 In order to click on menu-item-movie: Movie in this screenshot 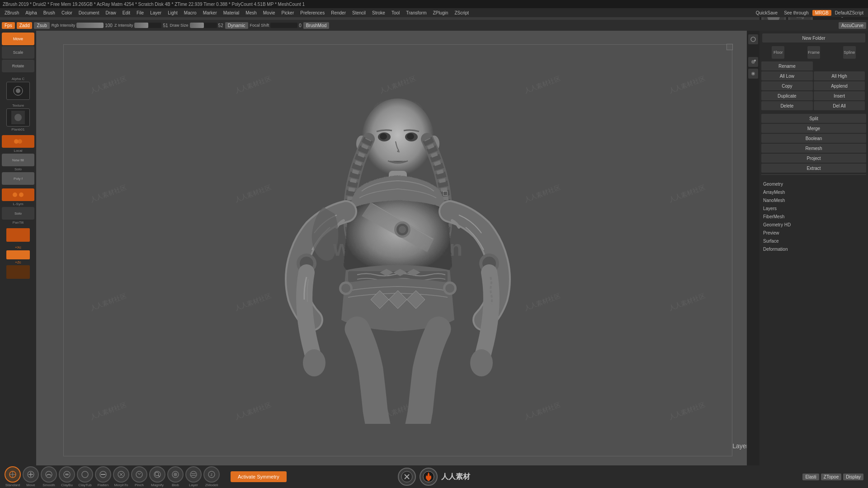, I will do `click(269, 13)`.